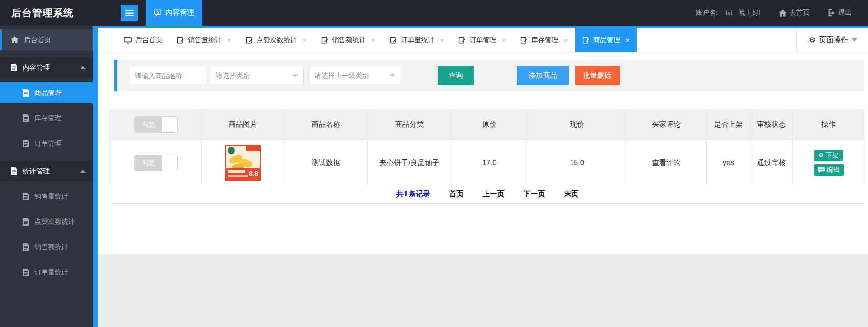 The image size is (868, 327). I want to click on tab-order-mgmt: 订单管理 ×, so click(482, 40).